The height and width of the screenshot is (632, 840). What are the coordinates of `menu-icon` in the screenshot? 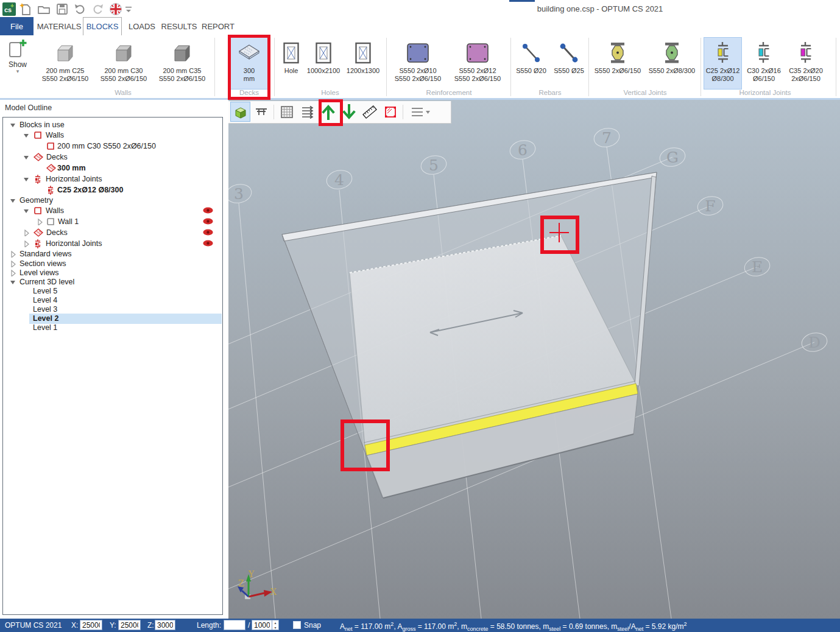 It's located at (421, 112).